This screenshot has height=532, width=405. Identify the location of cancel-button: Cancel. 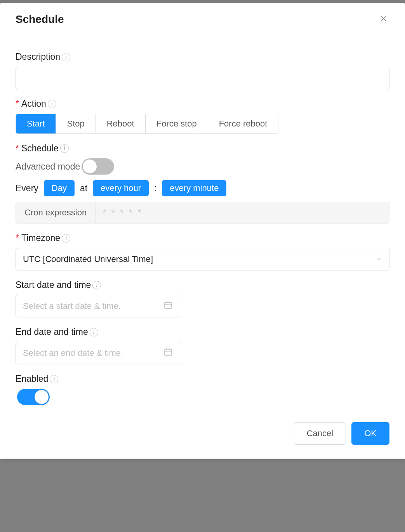
(320, 433).